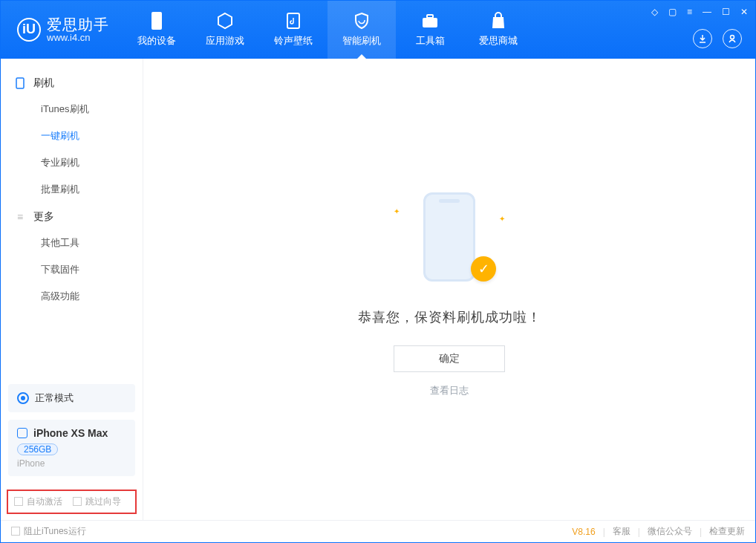 This screenshot has height=543, width=756. Describe the element at coordinates (584, 532) in the screenshot. I see `version-label: V8.16` at that location.